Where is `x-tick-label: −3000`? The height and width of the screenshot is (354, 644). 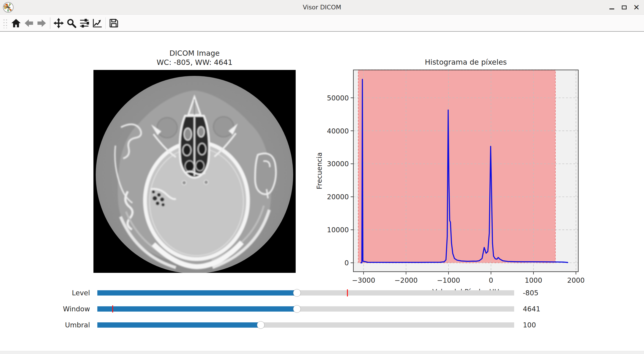 x-tick-label: −3000 is located at coordinates (364, 280).